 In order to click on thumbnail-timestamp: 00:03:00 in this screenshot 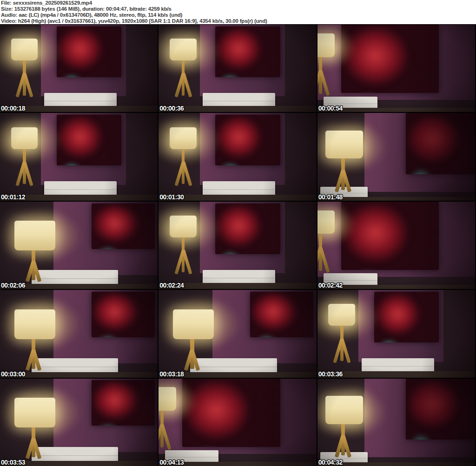, I will do `click(13, 374)`.